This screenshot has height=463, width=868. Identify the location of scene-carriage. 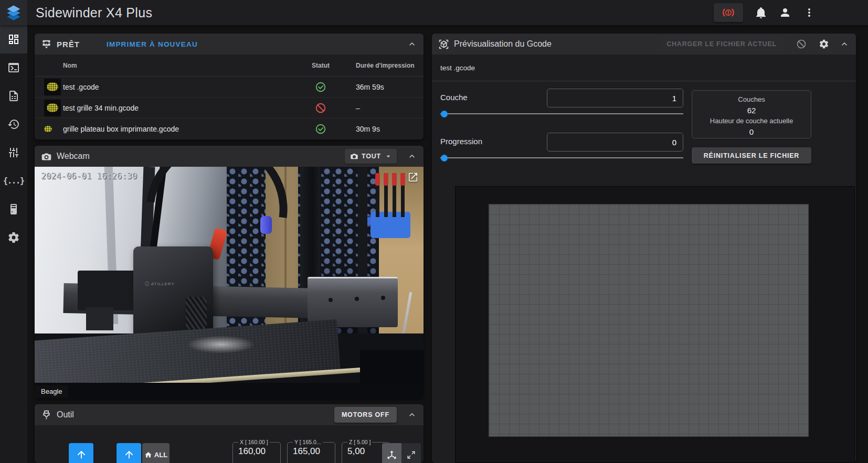
(107, 290).